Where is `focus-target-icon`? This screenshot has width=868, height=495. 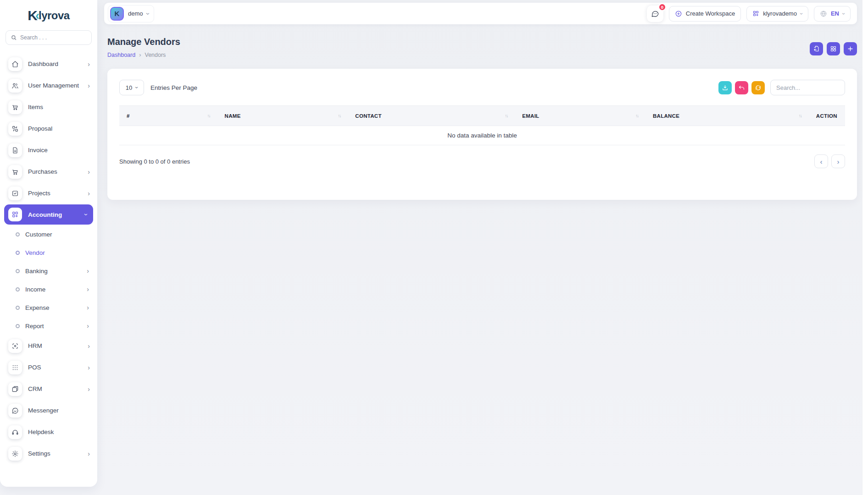
focus-target-icon is located at coordinates (15, 346).